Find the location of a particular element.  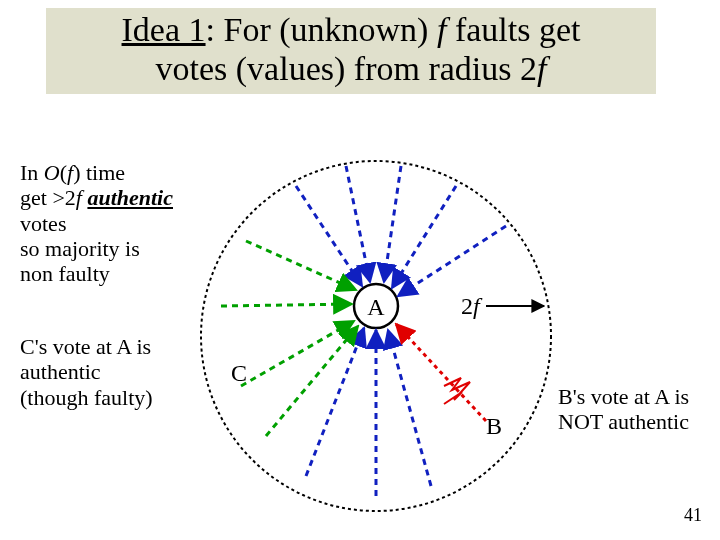

title-text-2: faults get is located at coordinates (513, 30).